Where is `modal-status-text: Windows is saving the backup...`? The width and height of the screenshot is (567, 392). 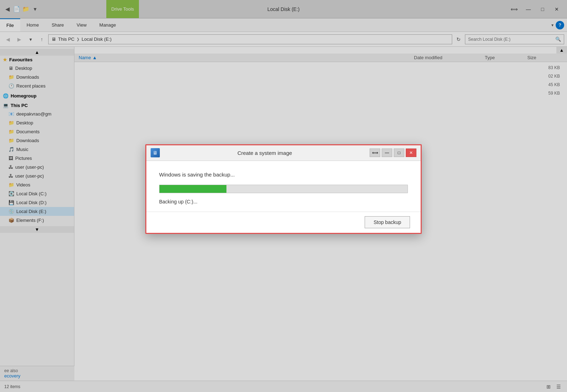
modal-status-text: Windows is saving the backup... is located at coordinates (284, 174).